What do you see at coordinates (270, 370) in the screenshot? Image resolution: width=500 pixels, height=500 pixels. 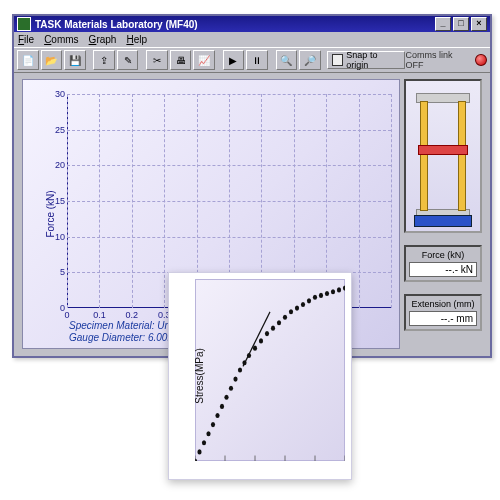 I see `inset-svg` at bounding box center [270, 370].